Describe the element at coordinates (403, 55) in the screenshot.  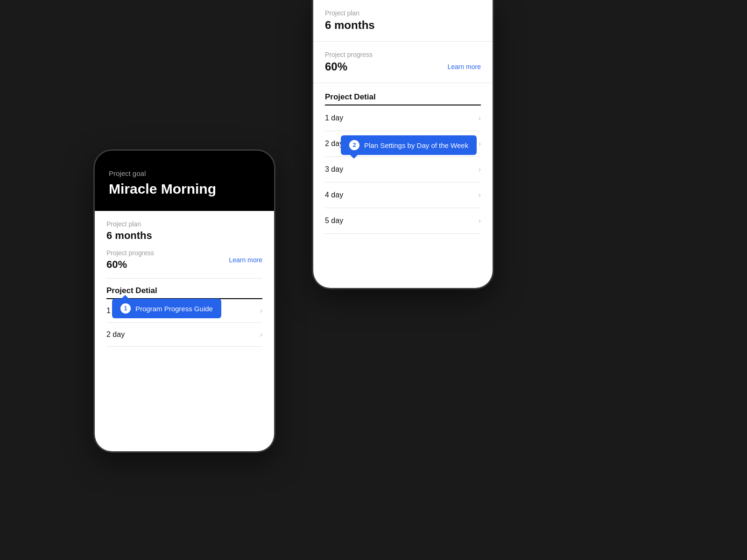
I see `progress-label-right: Project progress` at that location.